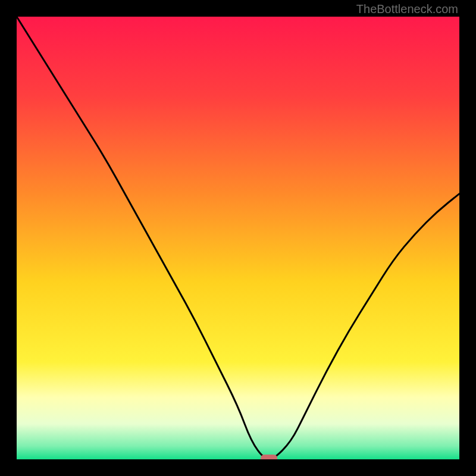 The image size is (476, 476). What do you see at coordinates (407, 10) in the screenshot?
I see `attribution-text: TheBottleneck.com` at bounding box center [407, 10].